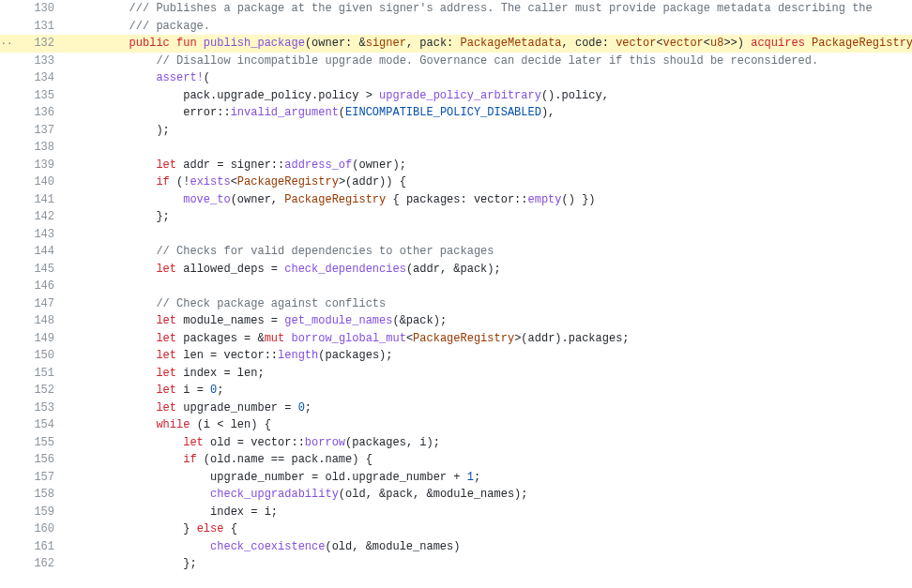 The height and width of the screenshot is (588, 912). I want to click on code-line: 148 let module_names = get_module_names(…, so click(456, 321).